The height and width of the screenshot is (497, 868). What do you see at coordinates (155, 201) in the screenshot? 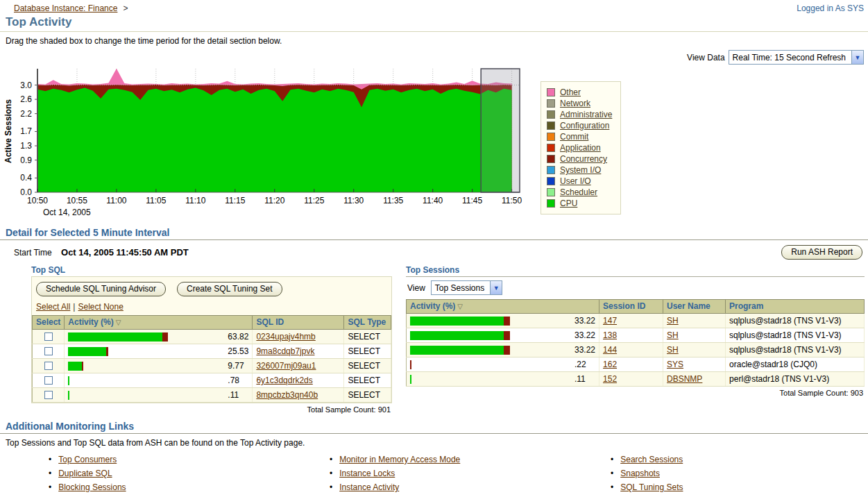
I see `x-tick-label: 11:05` at bounding box center [155, 201].